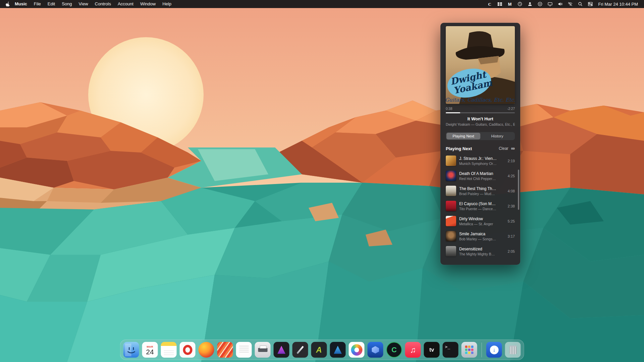  What do you see at coordinates (67, 4) in the screenshot?
I see `menu-song: Song` at bounding box center [67, 4].